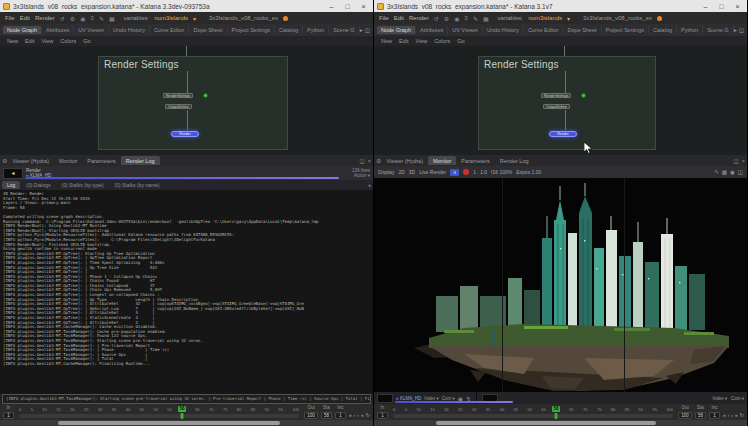 The height and width of the screenshot is (426, 748). Describe the element at coordinates (502, 172) in the screenshot. I see `resolution-readout: f16 100%` at that location.